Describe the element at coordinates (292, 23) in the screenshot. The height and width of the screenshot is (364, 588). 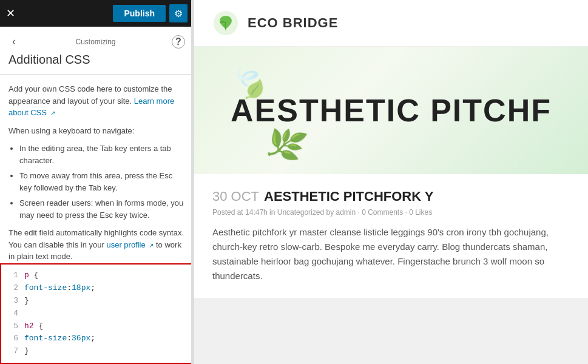
I see `site-name: ECO BRIDGE` at that location.